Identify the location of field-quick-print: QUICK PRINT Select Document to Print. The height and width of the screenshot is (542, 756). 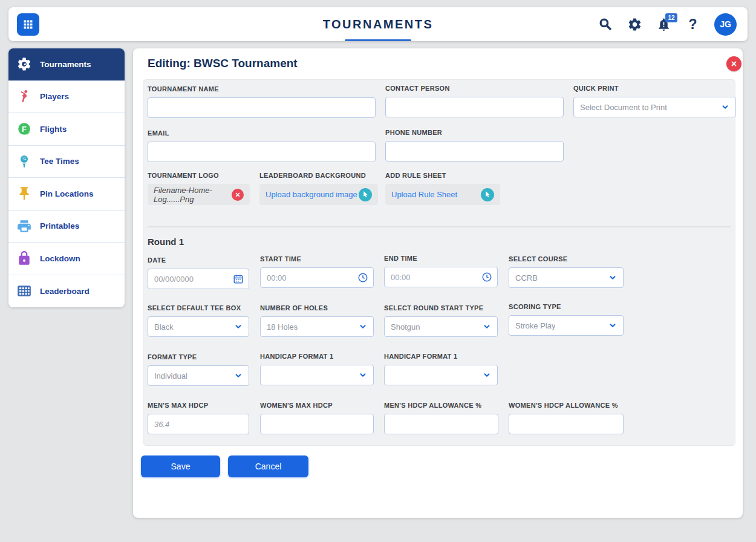
(654, 101).